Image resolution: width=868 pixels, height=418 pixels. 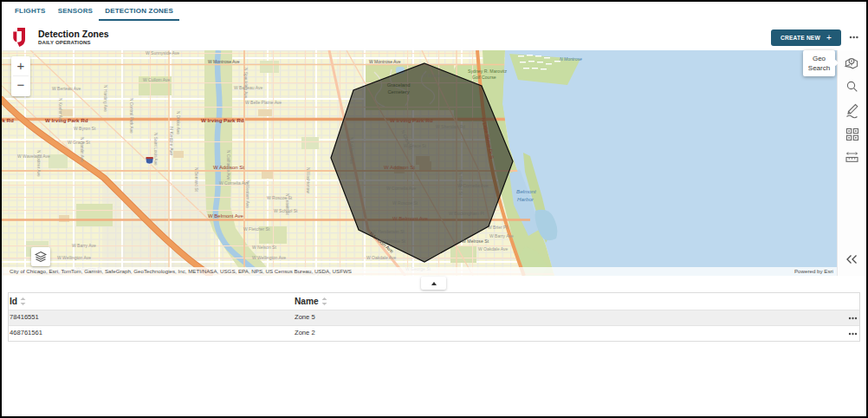 What do you see at coordinates (34, 156) in the screenshot?
I see `svg-text: W Waveland Ave` at bounding box center [34, 156].